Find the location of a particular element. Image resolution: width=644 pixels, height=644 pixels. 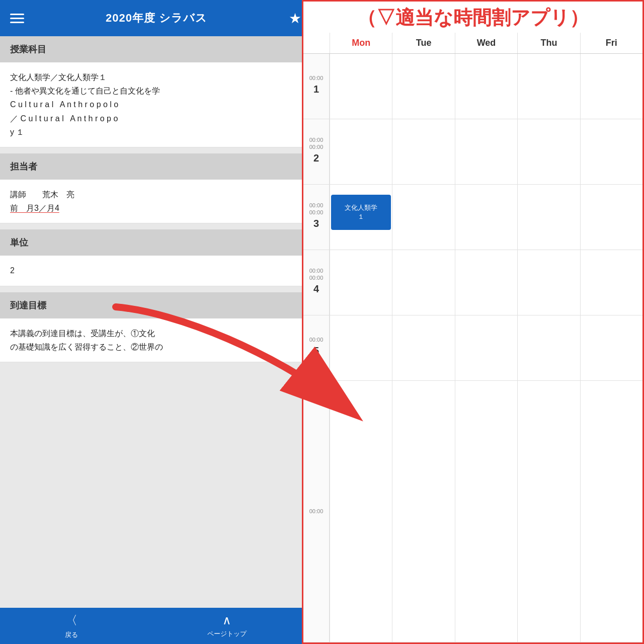

day-header-mon: Mon is located at coordinates (361, 43).